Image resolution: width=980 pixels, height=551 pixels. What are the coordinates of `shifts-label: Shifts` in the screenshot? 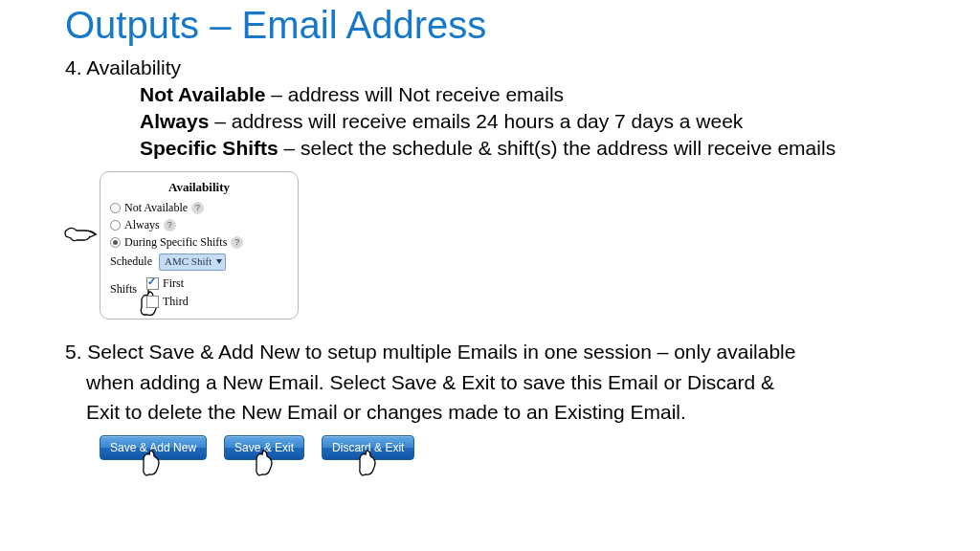 It's located at (123, 287).